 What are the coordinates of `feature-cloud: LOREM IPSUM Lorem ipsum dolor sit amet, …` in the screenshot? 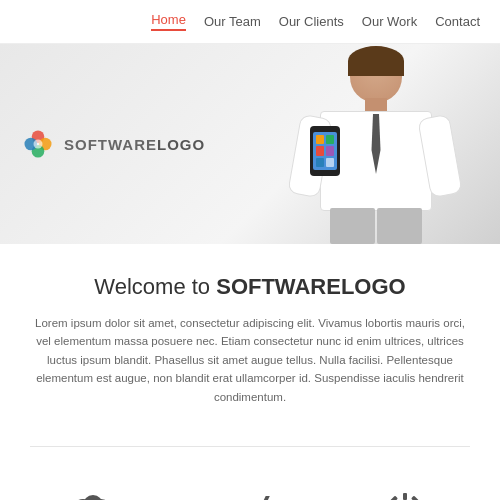 It's located at (94, 488).